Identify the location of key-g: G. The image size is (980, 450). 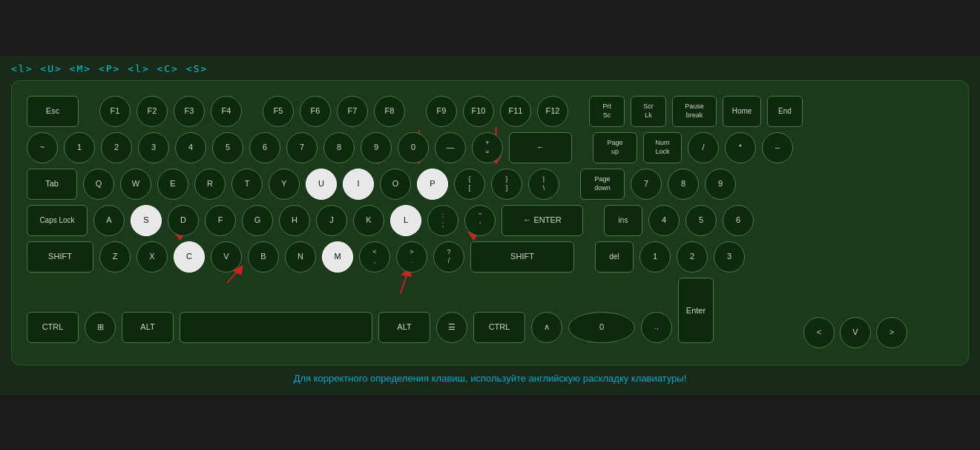
(257, 221).